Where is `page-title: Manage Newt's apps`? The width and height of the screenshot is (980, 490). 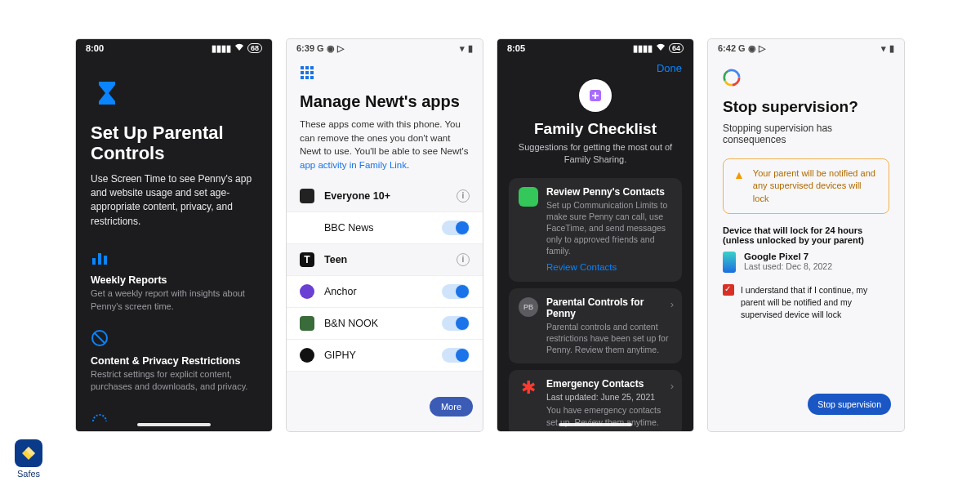
page-title: Manage Newt's apps is located at coordinates (385, 101).